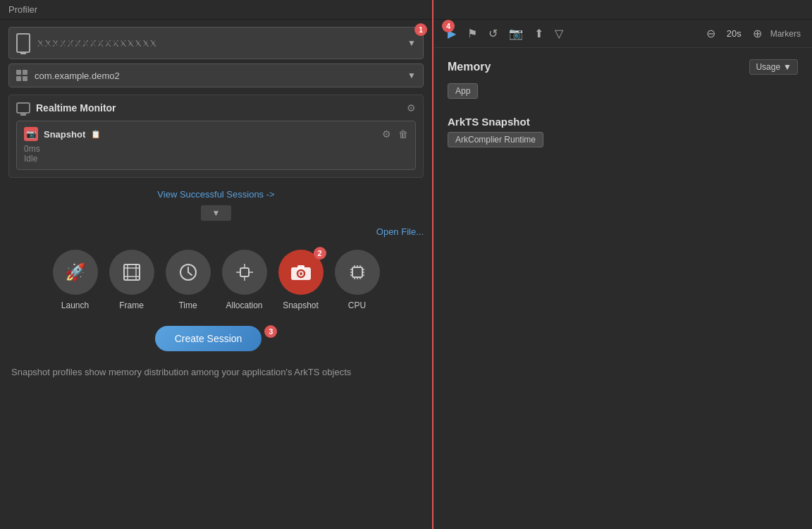  What do you see at coordinates (216, 75) in the screenshot?
I see `app-selector: com.example.demo2 ▼` at bounding box center [216, 75].